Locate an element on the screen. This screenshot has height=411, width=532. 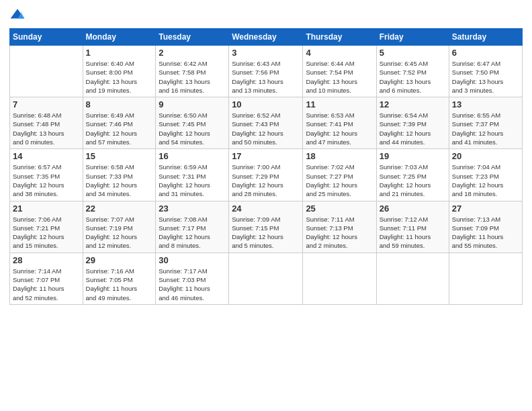
day-info: Sunrise: 7:06 AM Sunset: 7:21 PM Dayligh… is located at coordinates (46, 232).